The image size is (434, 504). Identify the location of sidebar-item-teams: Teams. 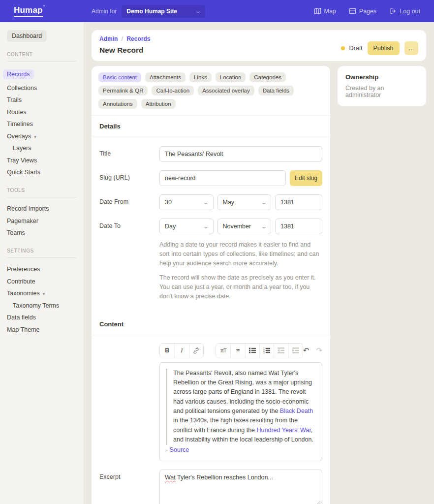
(42, 233).